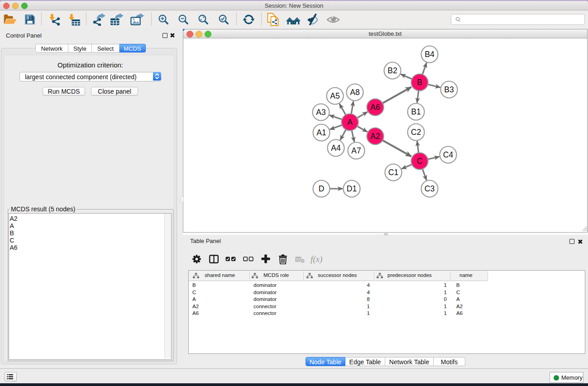  What do you see at coordinates (320, 112) in the screenshot?
I see `svg-text: A3` at bounding box center [320, 112].